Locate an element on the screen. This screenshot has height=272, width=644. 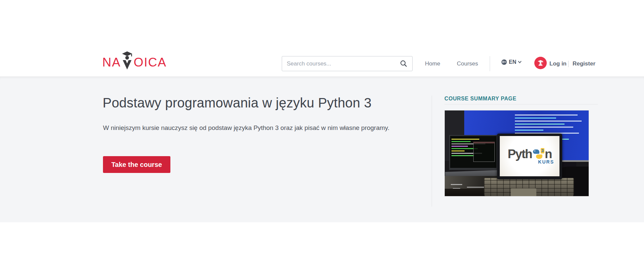
photo-python-screen: Pyth 3 n KURS is located at coordinates (530, 156).